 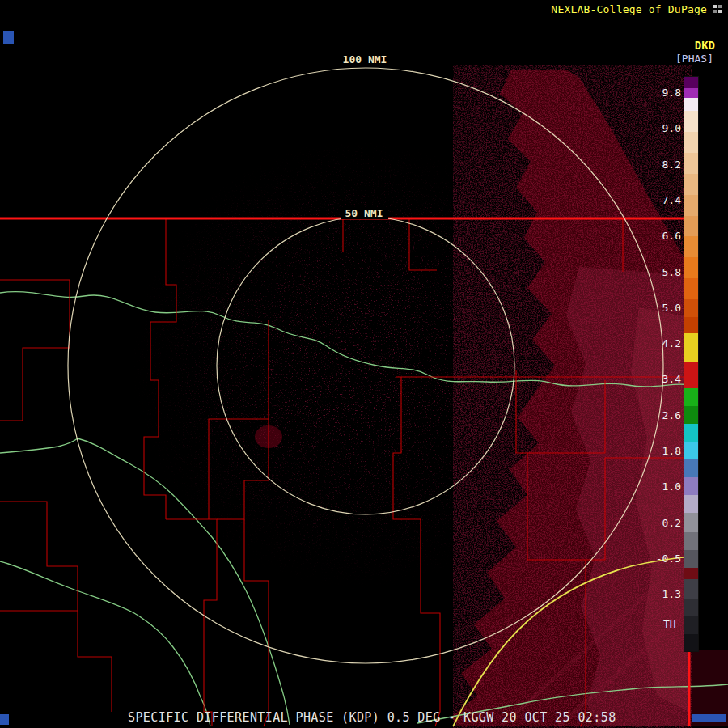 What do you see at coordinates (709, 718) in the screenshot?
I see `frame-marker-bottom-right` at bounding box center [709, 718].